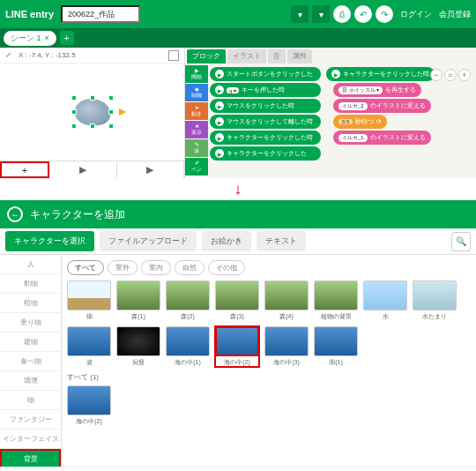  Describe the element at coordinates (30, 381) in the screenshot. I see `sidebar-item-env: 環境` at that location.